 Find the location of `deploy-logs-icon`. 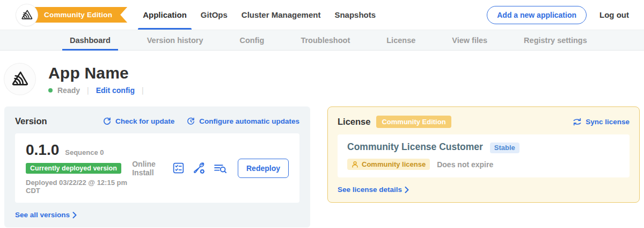

deploy-logs-icon is located at coordinates (220, 168).